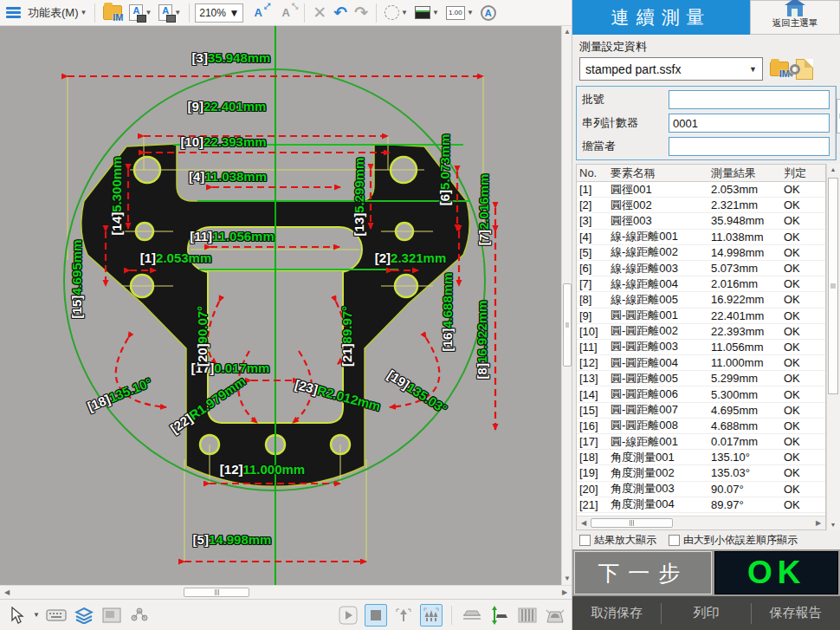  Describe the element at coordinates (745, 220) in the screenshot. I see `row-result: 35.948mm` at that location.